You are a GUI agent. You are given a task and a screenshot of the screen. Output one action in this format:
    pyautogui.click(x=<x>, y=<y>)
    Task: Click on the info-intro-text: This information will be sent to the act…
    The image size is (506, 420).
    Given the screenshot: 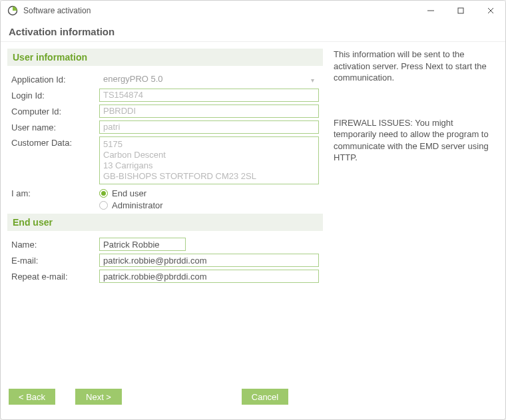 What is the action you would take?
    pyautogui.click(x=414, y=67)
    